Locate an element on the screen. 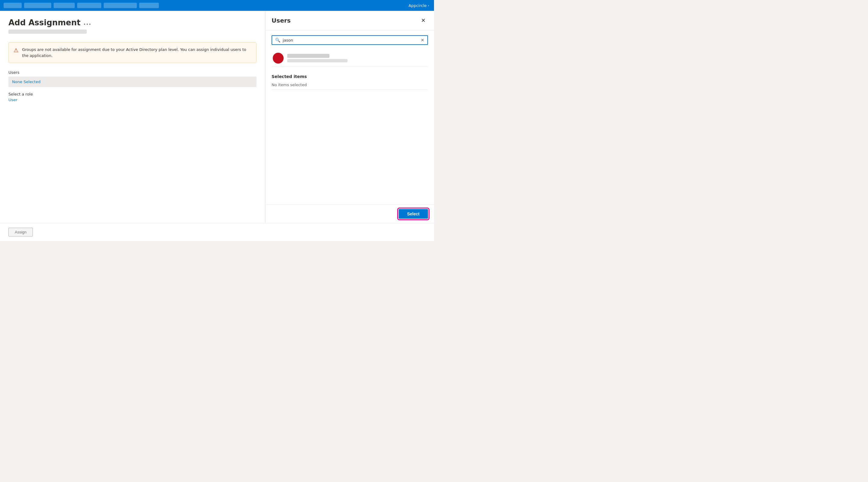 This screenshot has width=868, height=482. close-panel-button: ✕ is located at coordinates (423, 21).